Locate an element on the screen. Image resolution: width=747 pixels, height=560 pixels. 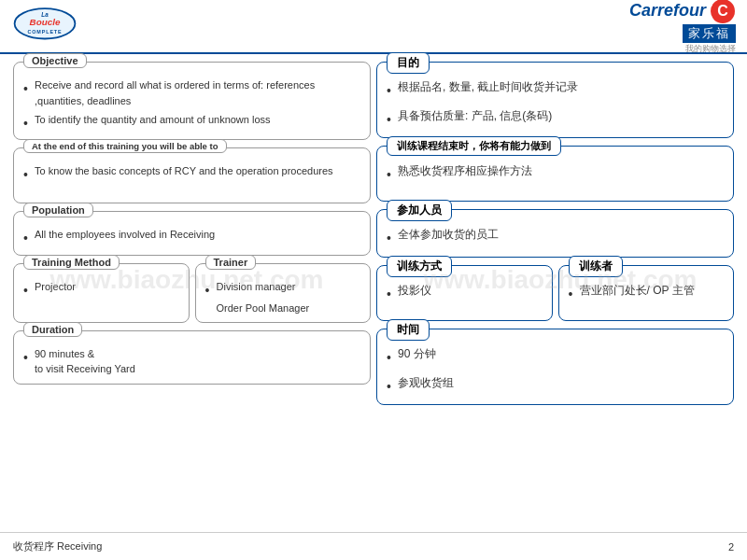
trainer-cn-label: 训练者 is located at coordinates (596, 267).